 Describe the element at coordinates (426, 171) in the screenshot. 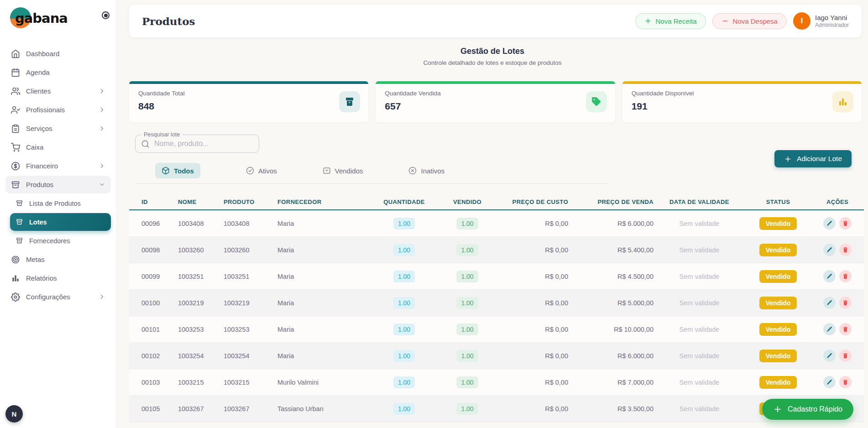

I see `tab-inativos: Inativos` at that location.